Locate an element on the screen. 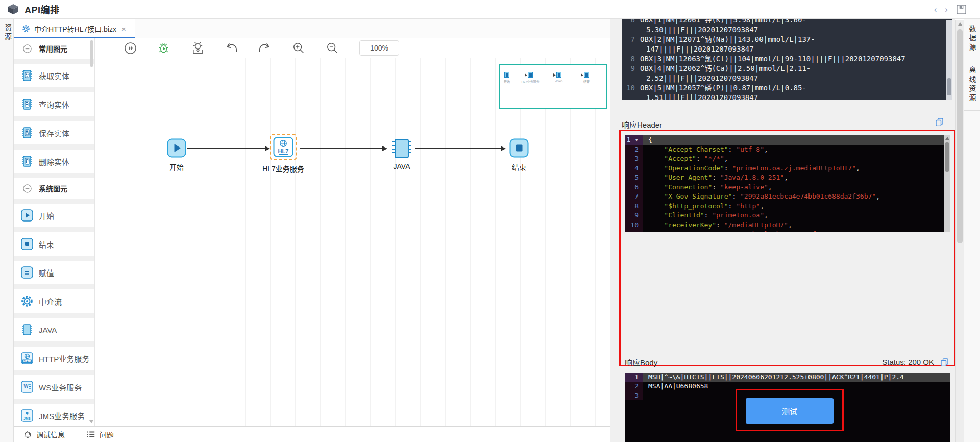 The height and width of the screenshot is (442, 980). end-icon is located at coordinates (27, 244).